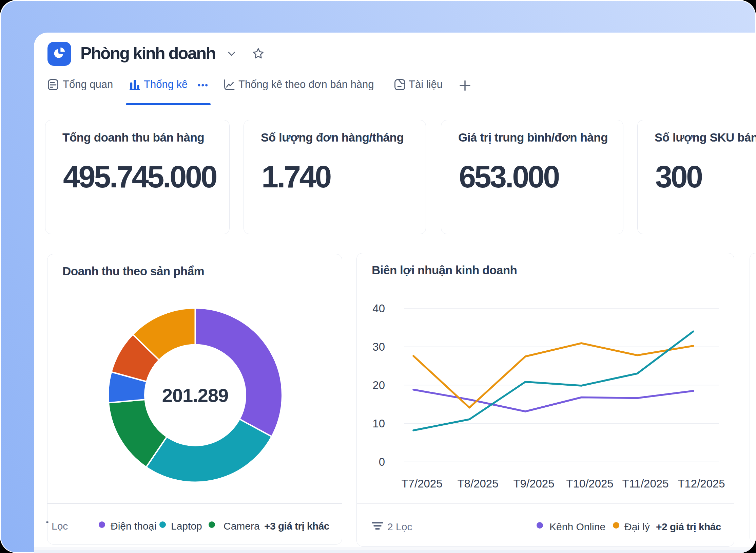 This screenshot has width=756, height=553. Describe the element at coordinates (645, 483) in the screenshot. I see `svg-text: T11/2025` at that location.